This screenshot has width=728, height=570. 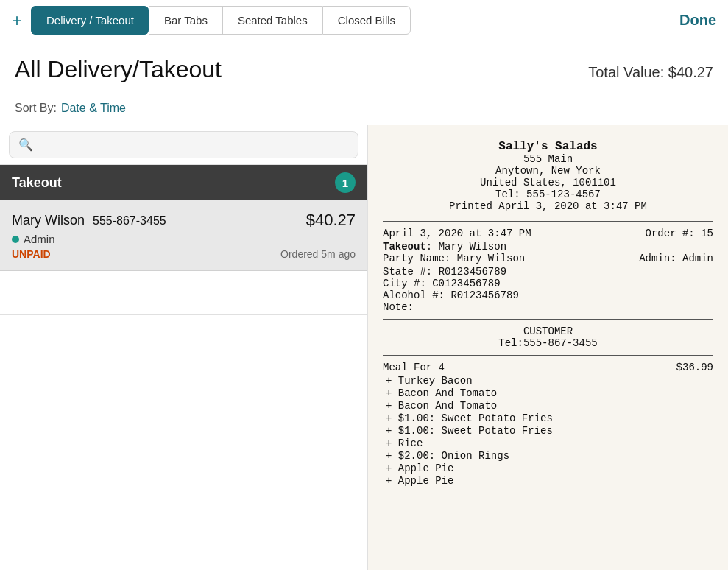 What do you see at coordinates (118, 69) in the screenshot?
I see `page-title: All Delivery/Takeout` at bounding box center [118, 69].